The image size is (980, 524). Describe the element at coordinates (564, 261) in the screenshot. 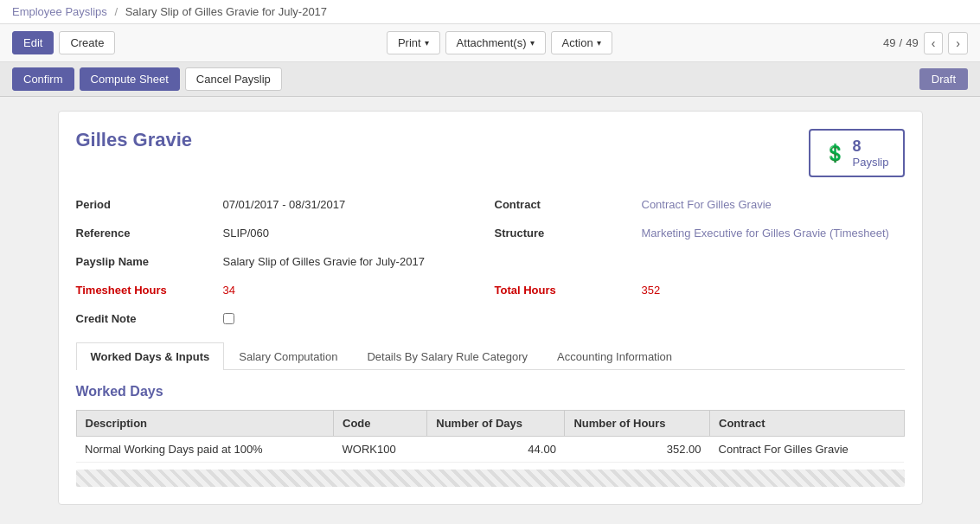

I see `empty-col-3a` at that location.